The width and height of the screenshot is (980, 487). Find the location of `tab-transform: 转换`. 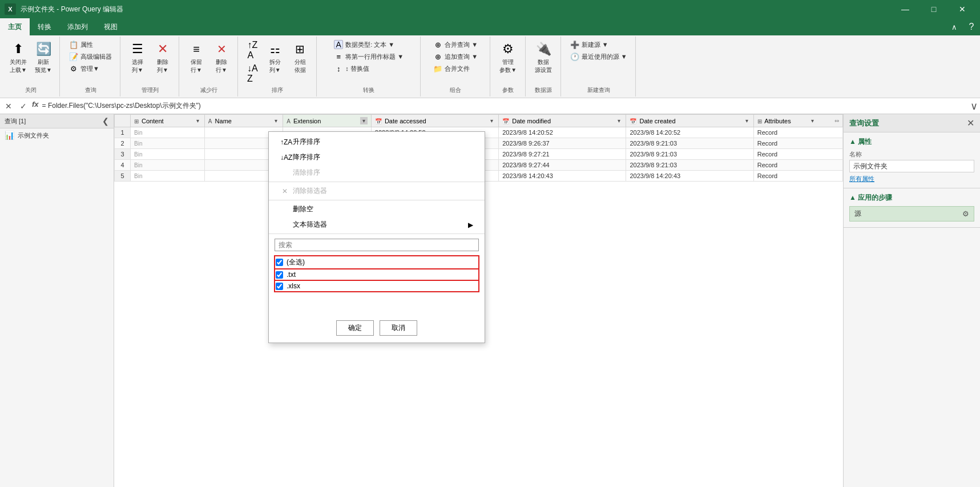

tab-transform: 转换 is located at coordinates (45, 27).